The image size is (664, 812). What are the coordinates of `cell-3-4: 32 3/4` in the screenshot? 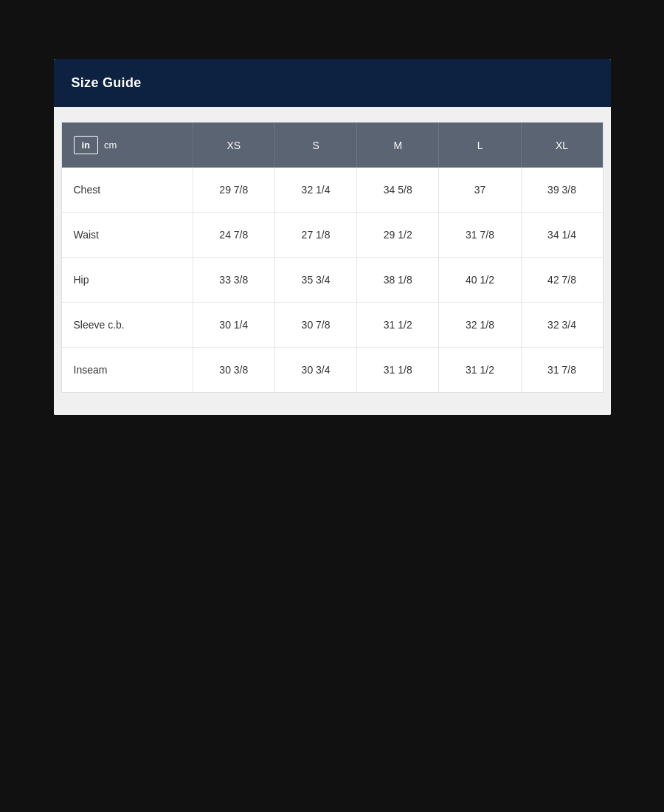 It's located at (561, 325).